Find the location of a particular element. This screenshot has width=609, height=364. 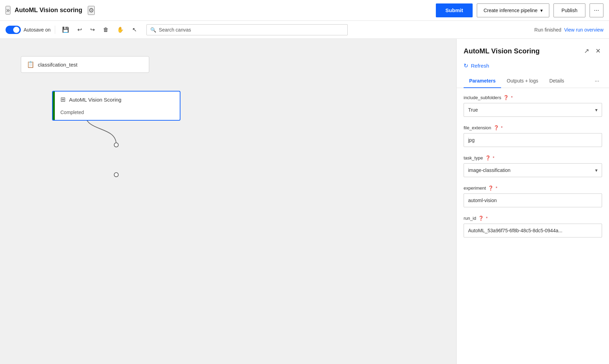

tab-parameters: Parameters is located at coordinates (482, 81).